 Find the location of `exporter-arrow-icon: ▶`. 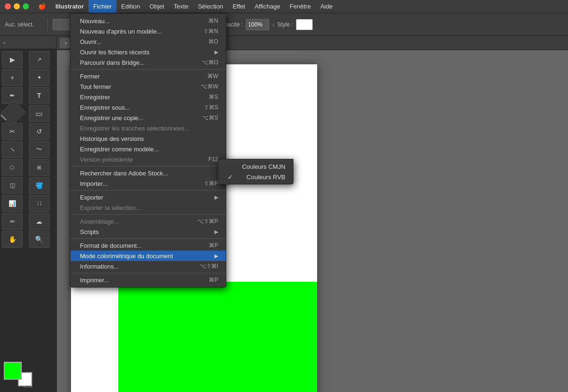

exporter-arrow-icon: ▶ is located at coordinates (216, 198).